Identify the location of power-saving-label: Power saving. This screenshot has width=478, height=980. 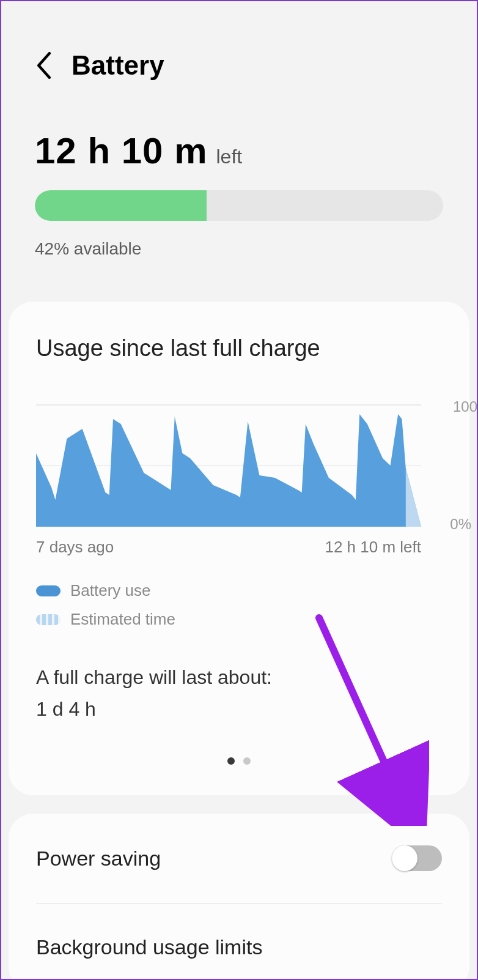
(98, 859).